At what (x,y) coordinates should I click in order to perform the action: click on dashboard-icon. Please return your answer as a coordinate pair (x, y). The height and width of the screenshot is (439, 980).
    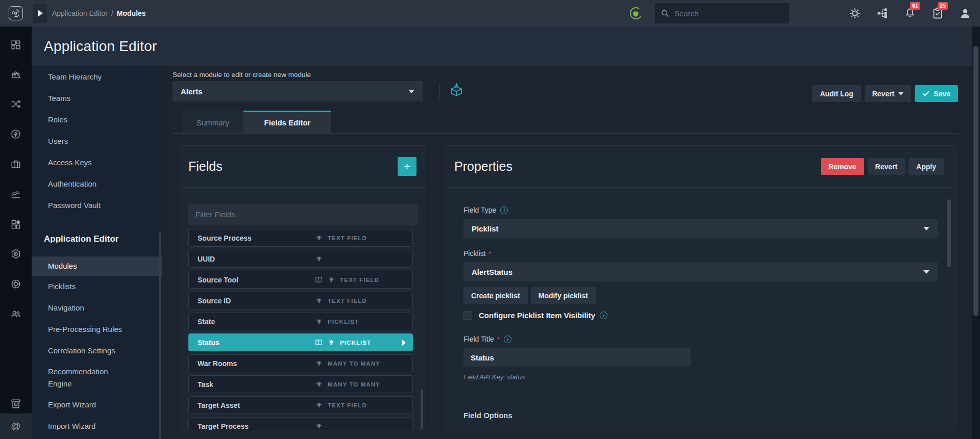
    Looking at the image, I should click on (16, 45).